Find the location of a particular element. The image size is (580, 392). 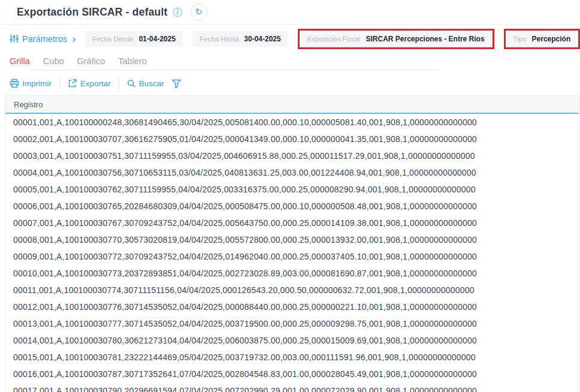

table-row: 00011,001,A,100100030774,30711151156,04/… is located at coordinates (292, 290).